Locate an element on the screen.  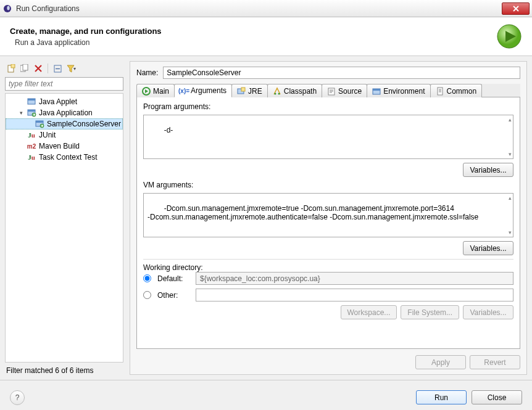
program-arguments-input: -d- ▴ ▾ is located at coordinates (328, 137).